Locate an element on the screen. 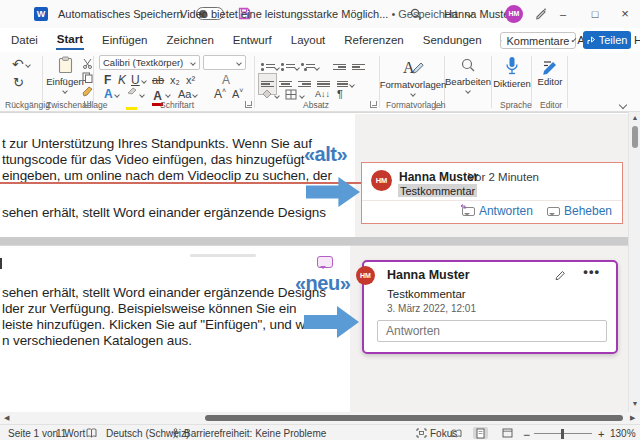 The height and width of the screenshot is (440, 640). styles-dialog-launcher is located at coordinates (438, 104).